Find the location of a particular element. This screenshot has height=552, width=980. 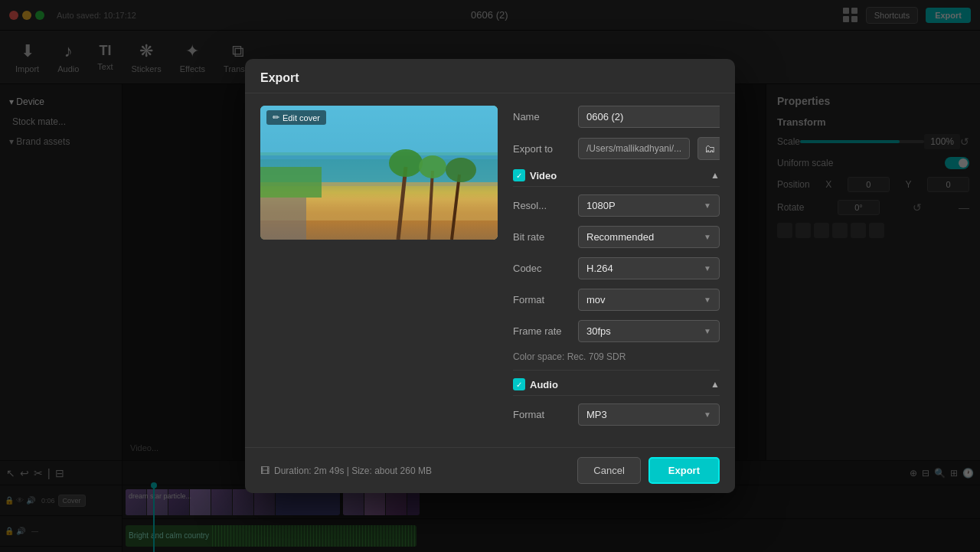

audio-format-label: Format is located at coordinates (542, 415).